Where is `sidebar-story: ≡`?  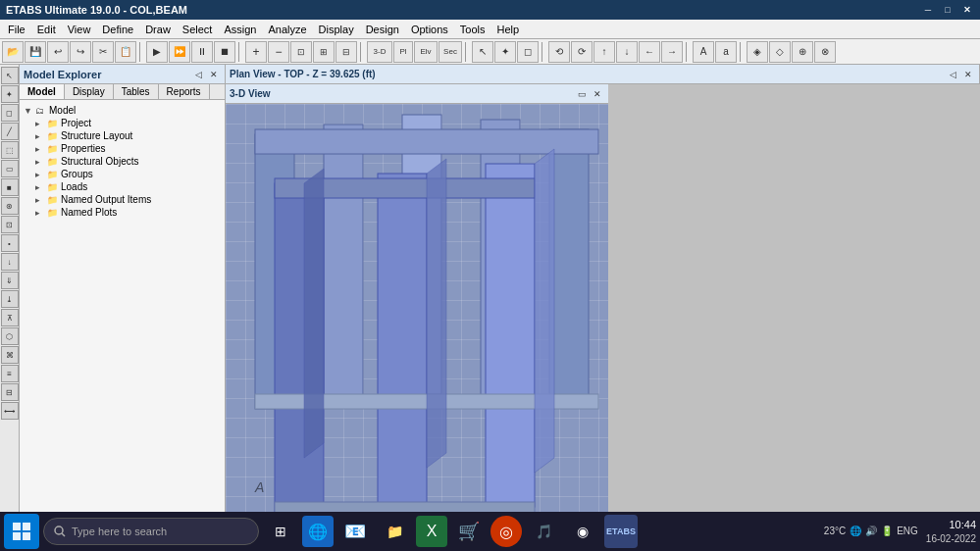 sidebar-story: ≡ is located at coordinates (10, 374).